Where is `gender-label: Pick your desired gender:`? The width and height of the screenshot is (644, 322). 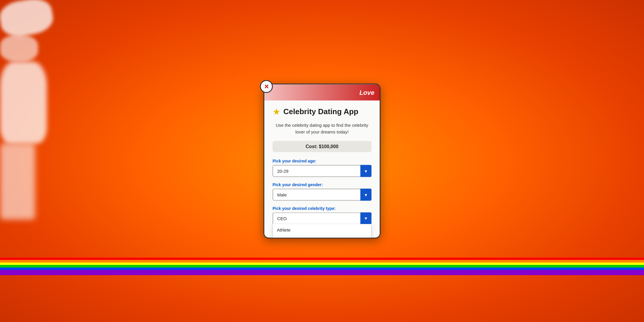
gender-label: Pick your desired gender: is located at coordinates (322, 185).